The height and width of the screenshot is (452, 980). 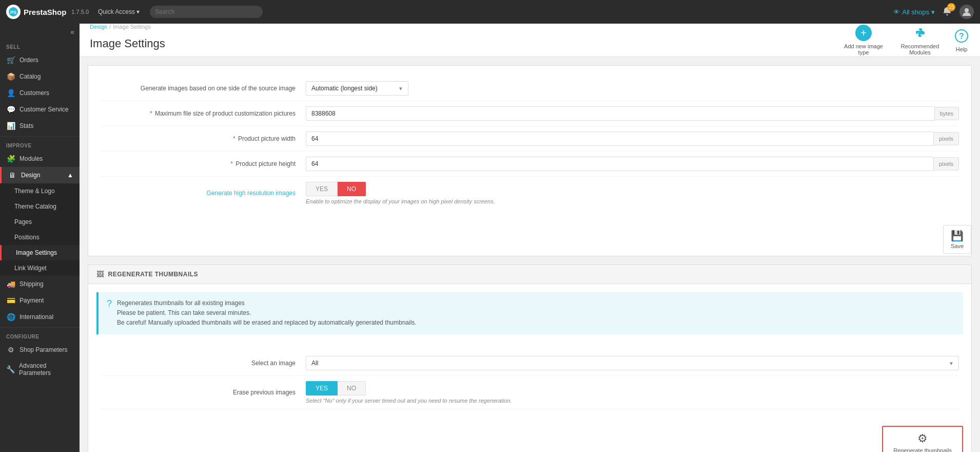 What do you see at coordinates (40, 230) in the screenshot?
I see `design-submenu: Theme & Logo Theme Catalog Pages Positio…` at bounding box center [40, 230].